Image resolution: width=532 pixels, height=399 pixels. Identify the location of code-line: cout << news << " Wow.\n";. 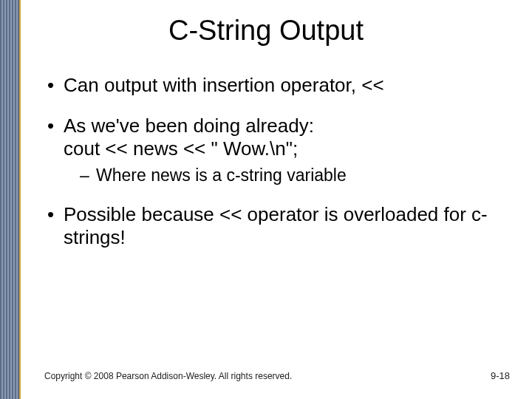
(287, 149).